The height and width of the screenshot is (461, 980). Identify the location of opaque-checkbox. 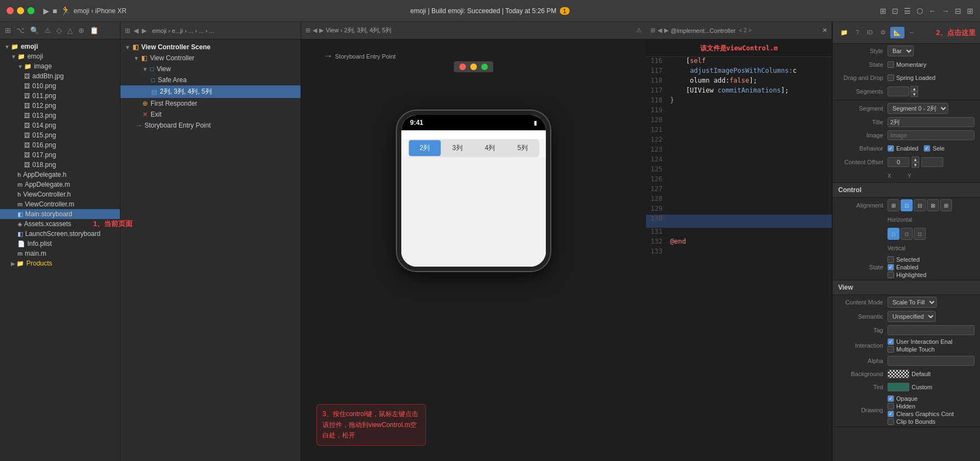
(891, 399).